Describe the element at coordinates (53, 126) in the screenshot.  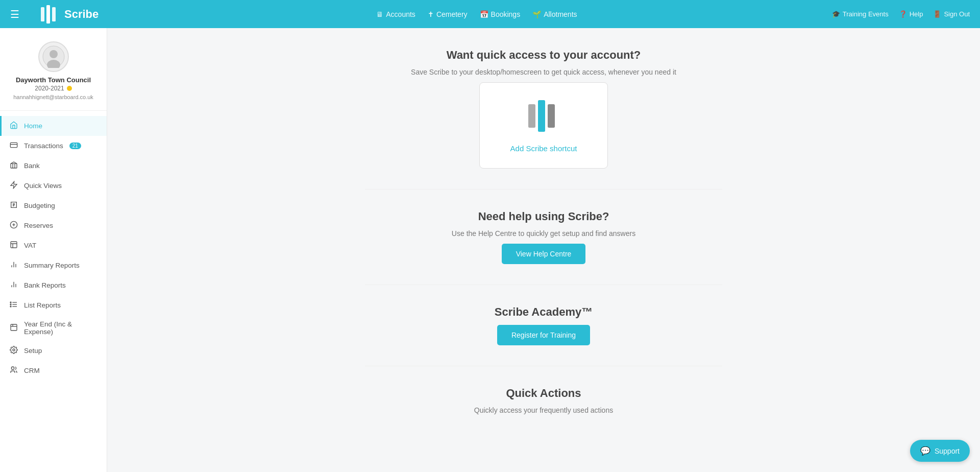
I see `sidebar-item-home: Home` at that location.